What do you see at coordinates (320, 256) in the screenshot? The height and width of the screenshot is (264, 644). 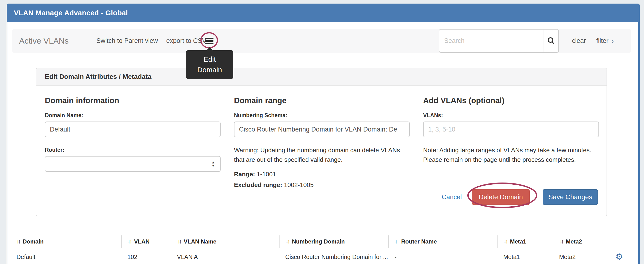 I see `table-row: Default 102 VLAN A Cisco Router Numberin…` at bounding box center [320, 256].